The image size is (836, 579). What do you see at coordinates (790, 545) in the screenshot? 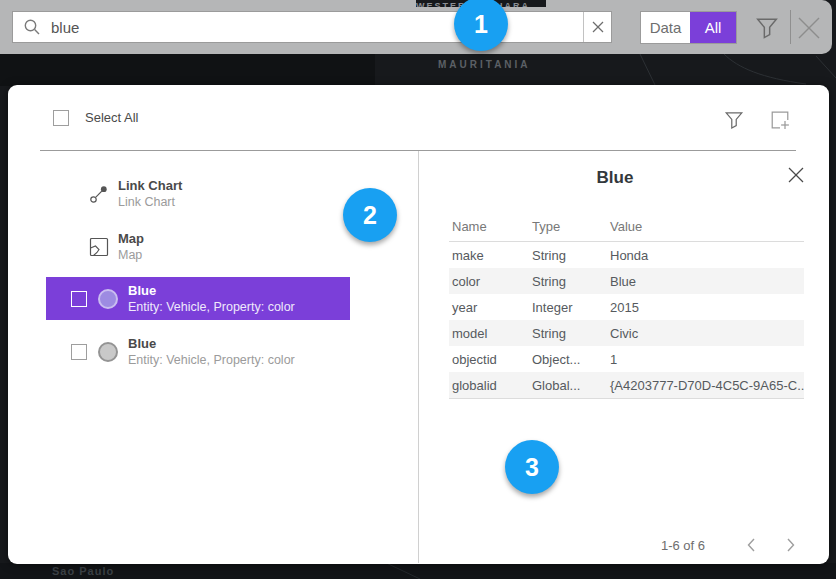
I see `next-page-icon` at bounding box center [790, 545].